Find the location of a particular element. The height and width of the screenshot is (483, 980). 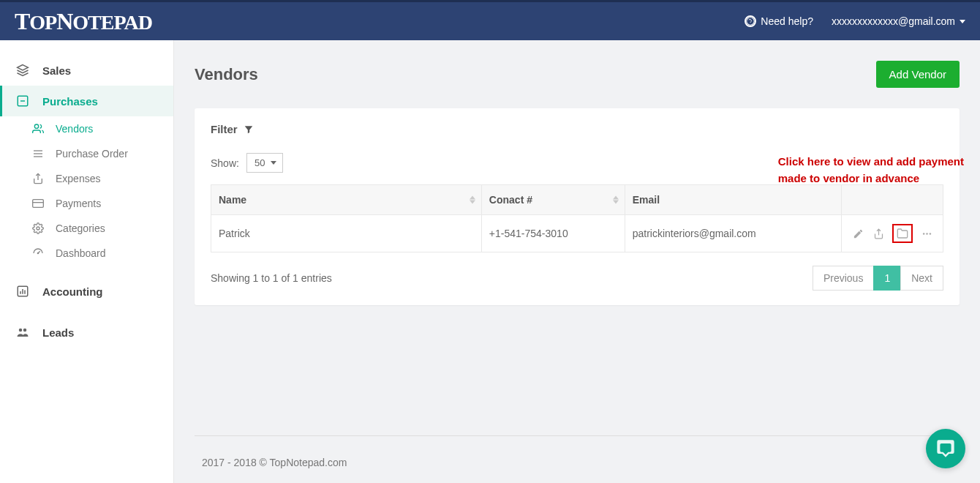

sidebar-sub-expenses: Expenses is located at coordinates (86, 179).